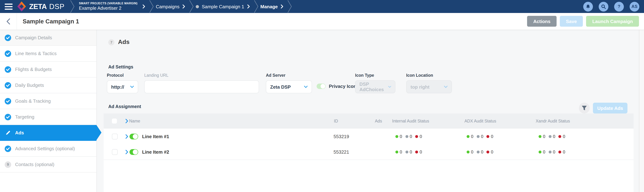 This screenshot has height=192, width=644. I want to click on page-title: Sample Campaign 1, so click(51, 21).